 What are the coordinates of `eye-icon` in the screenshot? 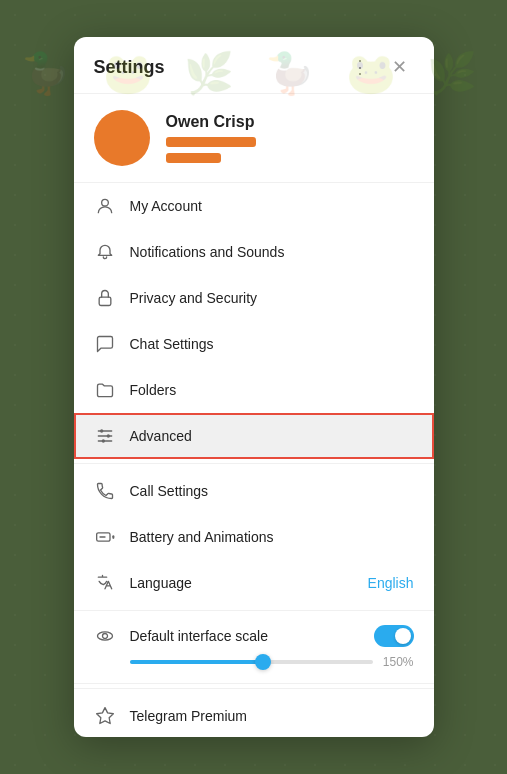 It's located at (105, 636).